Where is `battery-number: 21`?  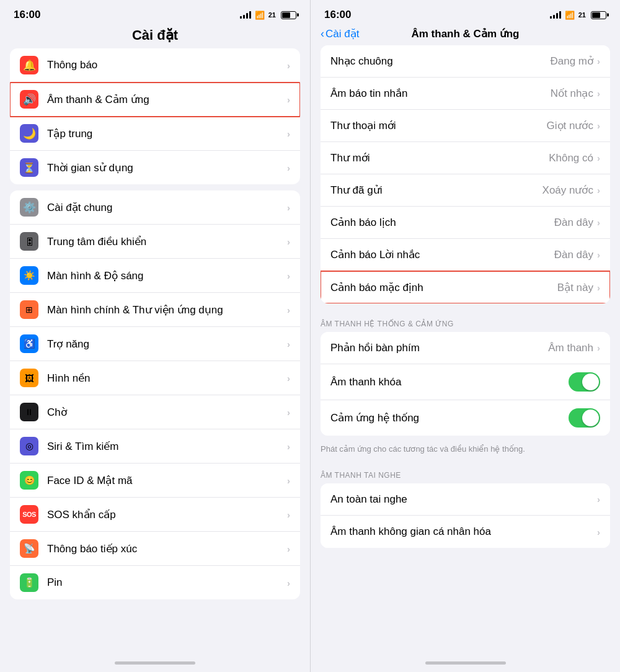 battery-number: 21 is located at coordinates (272, 15).